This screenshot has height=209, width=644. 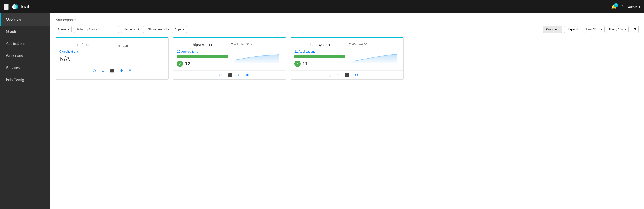 What do you see at coordinates (338, 75) in the screenshot?
I see `ns-apps-icon-istio: ▭` at bounding box center [338, 75].